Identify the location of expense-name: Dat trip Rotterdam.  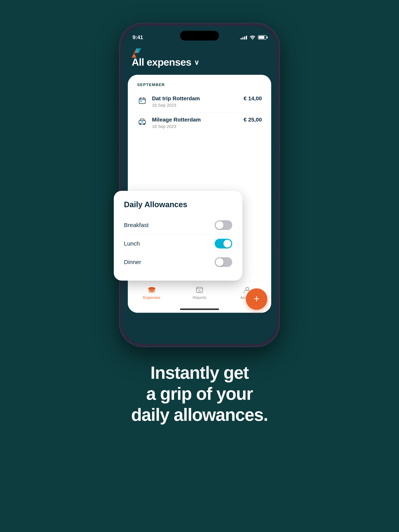
(198, 99).